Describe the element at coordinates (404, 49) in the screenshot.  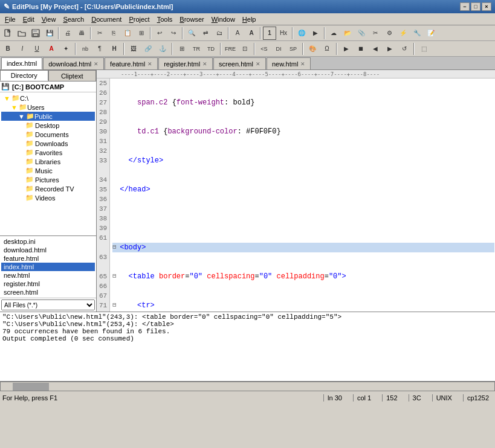
I see `reload-btn: ↺` at that location.